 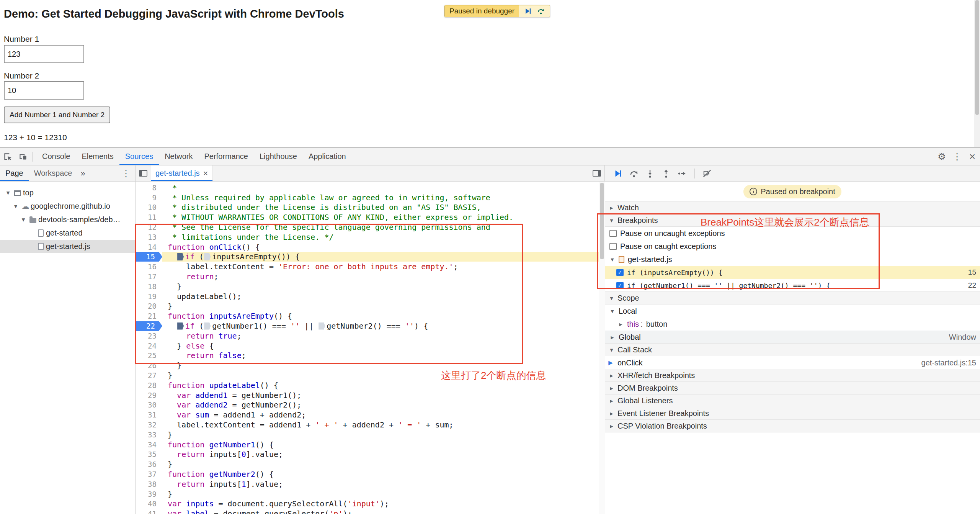 What do you see at coordinates (149, 464) in the screenshot?
I see `line-number: 36` at bounding box center [149, 464].